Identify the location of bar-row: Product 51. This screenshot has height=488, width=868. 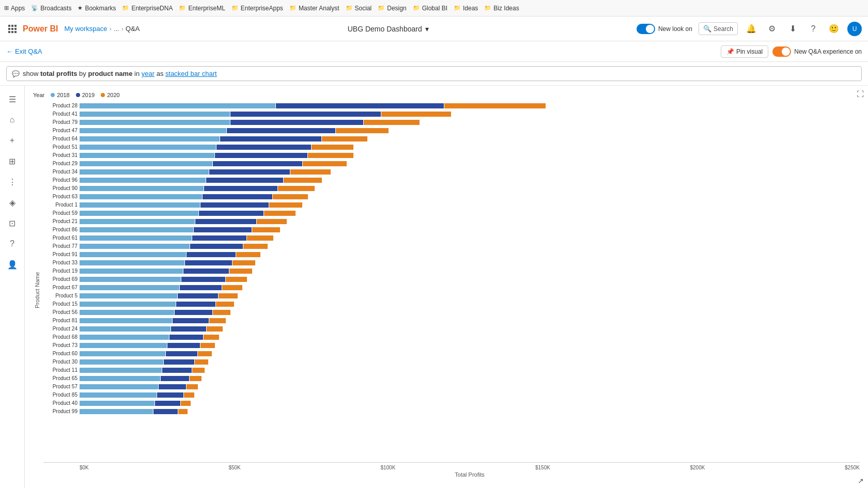
(470, 147).